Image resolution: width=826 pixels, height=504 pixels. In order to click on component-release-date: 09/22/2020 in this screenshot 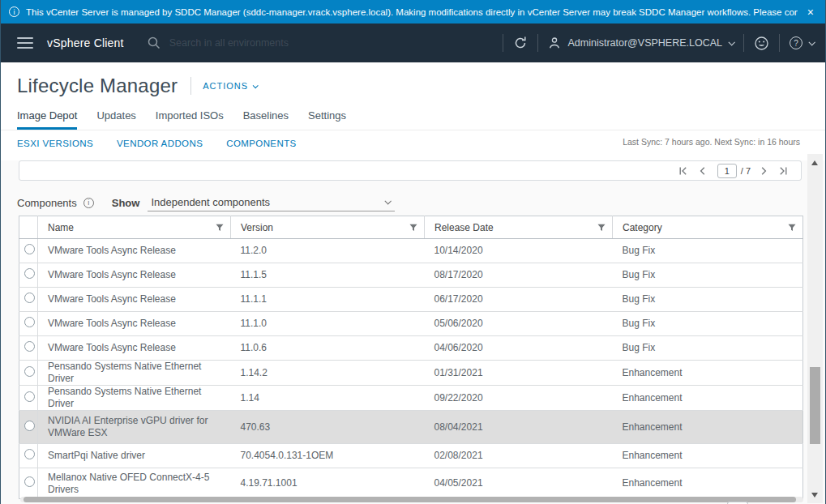, I will do `click(519, 399)`.